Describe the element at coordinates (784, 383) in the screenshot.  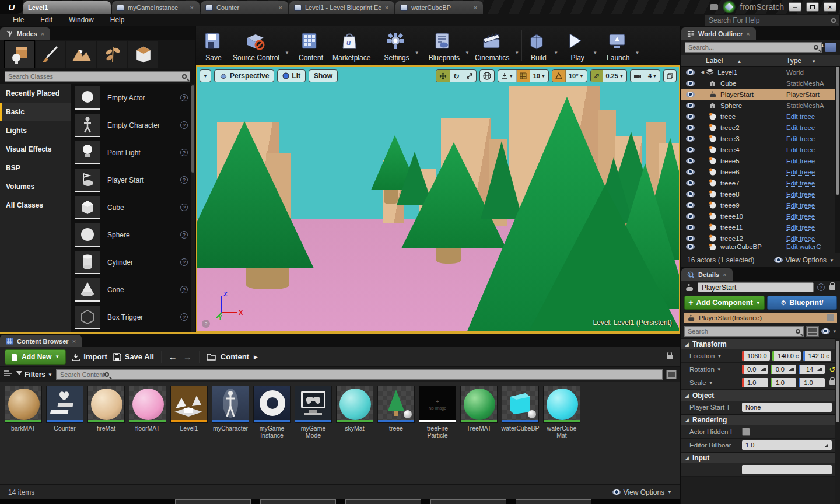
I see `scale-y-field: 1.0` at that location.